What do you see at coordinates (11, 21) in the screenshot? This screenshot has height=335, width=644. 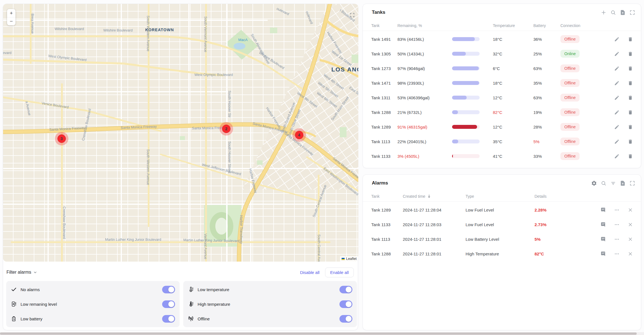 I see `zoom-out-button: −` at bounding box center [11, 21].